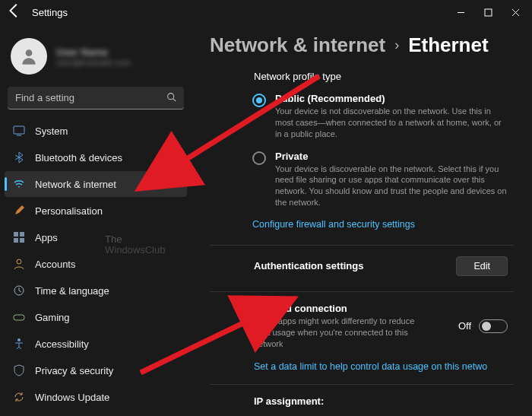  I want to click on radio-desc: Your device is discoverable on the netwo…, so click(391, 186).